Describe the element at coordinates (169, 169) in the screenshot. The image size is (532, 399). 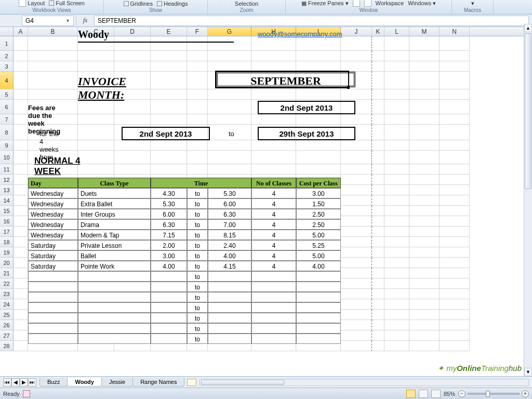
I see `cell-E11` at that location.